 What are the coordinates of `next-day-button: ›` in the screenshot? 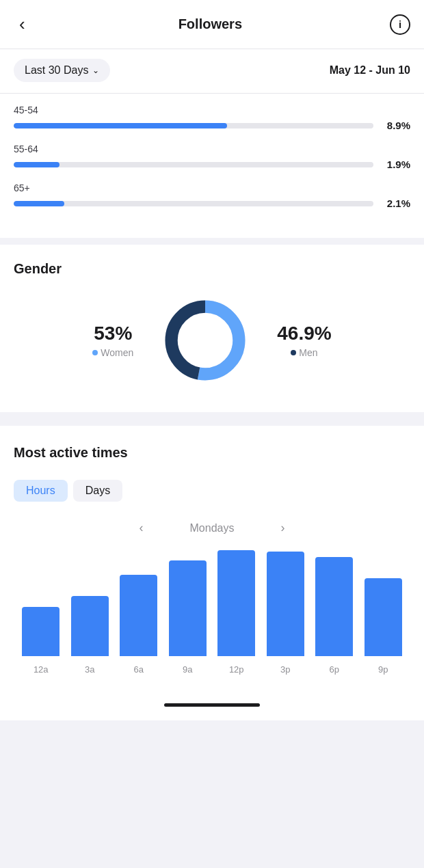 It's located at (282, 528).